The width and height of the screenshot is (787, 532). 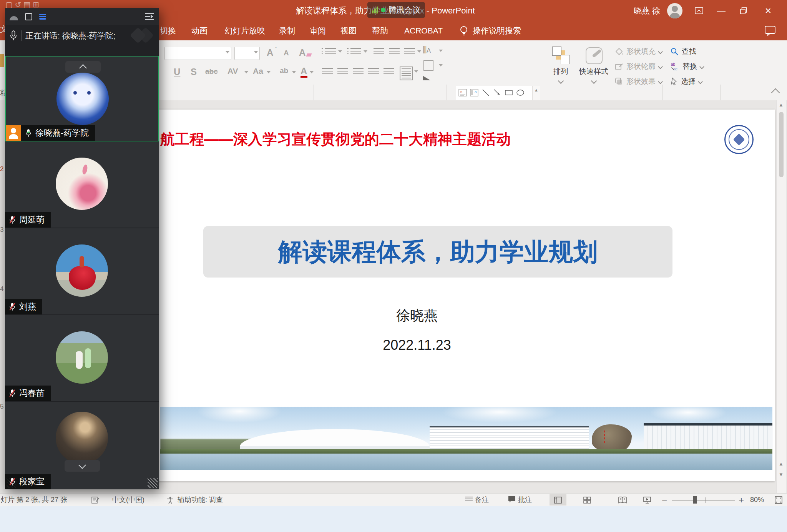 What do you see at coordinates (327, 72) in the screenshot?
I see `align-left-button` at bounding box center [327, 72].